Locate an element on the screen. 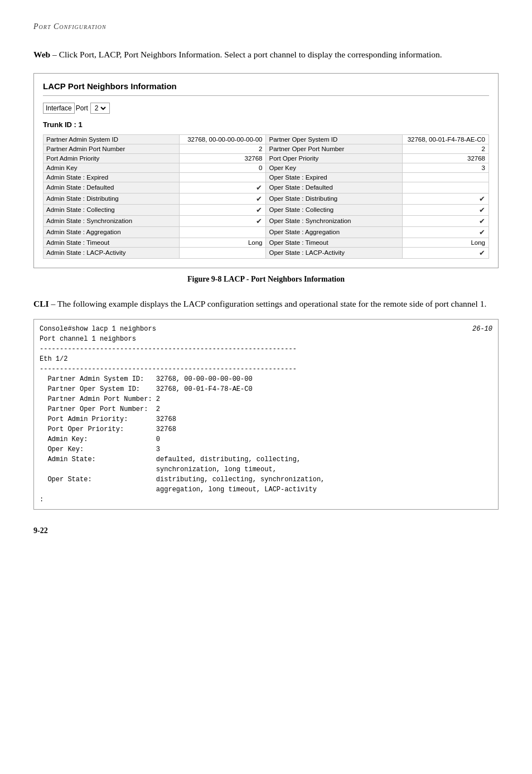  interface-label: Interface is located at coordinates (59, 108).